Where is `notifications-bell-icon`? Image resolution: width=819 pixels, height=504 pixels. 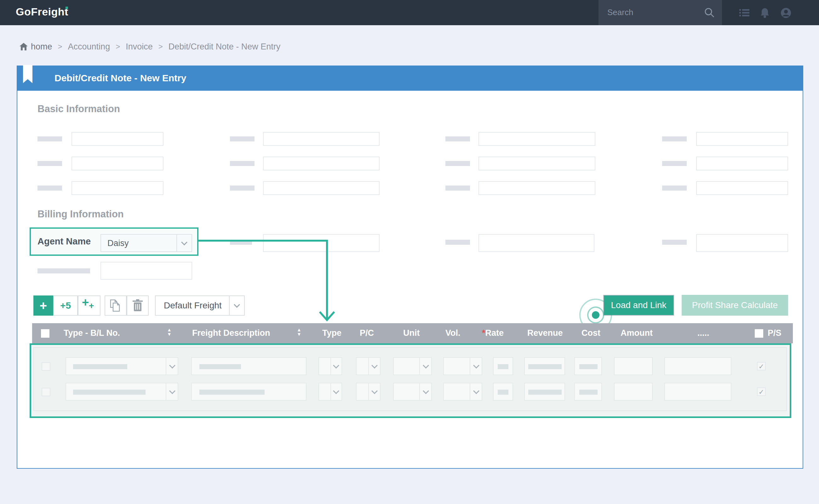
notifications-bell-icon is located at coordinates (765, 13).